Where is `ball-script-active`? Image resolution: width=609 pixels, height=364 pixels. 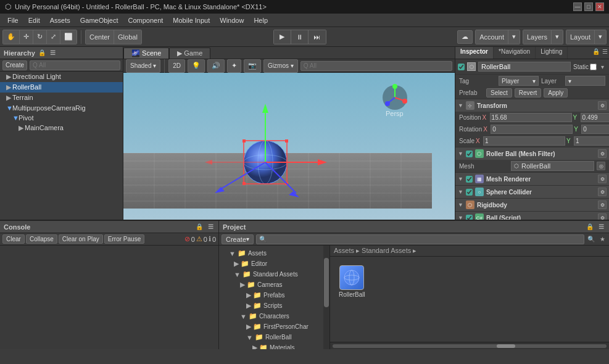
ball-script-active is located at coordinates (469, 217).